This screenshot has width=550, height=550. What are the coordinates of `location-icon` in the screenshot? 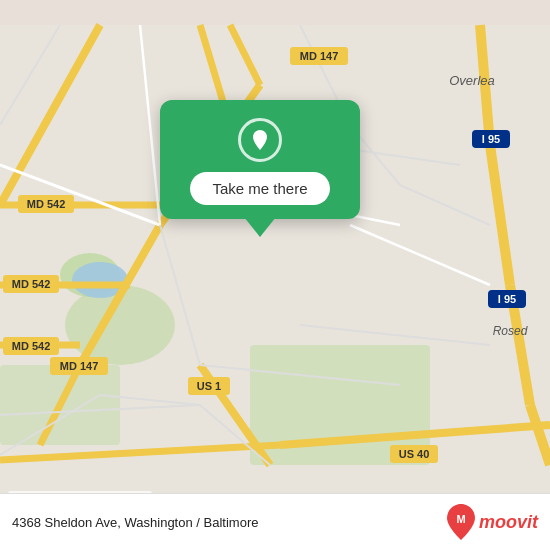 It's located at (260, 140).